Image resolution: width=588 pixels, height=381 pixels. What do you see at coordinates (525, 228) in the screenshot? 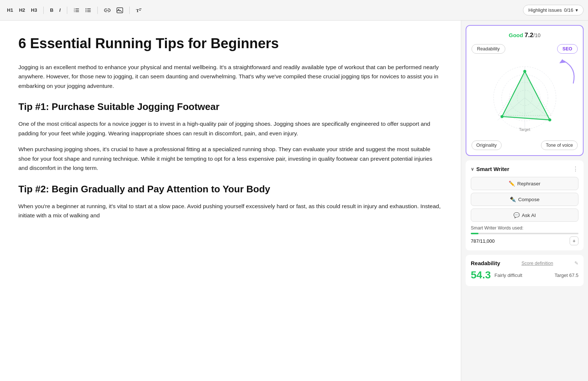
I see `words-used-label: Smart Writer Words used:` at bounding box center [525, 228].